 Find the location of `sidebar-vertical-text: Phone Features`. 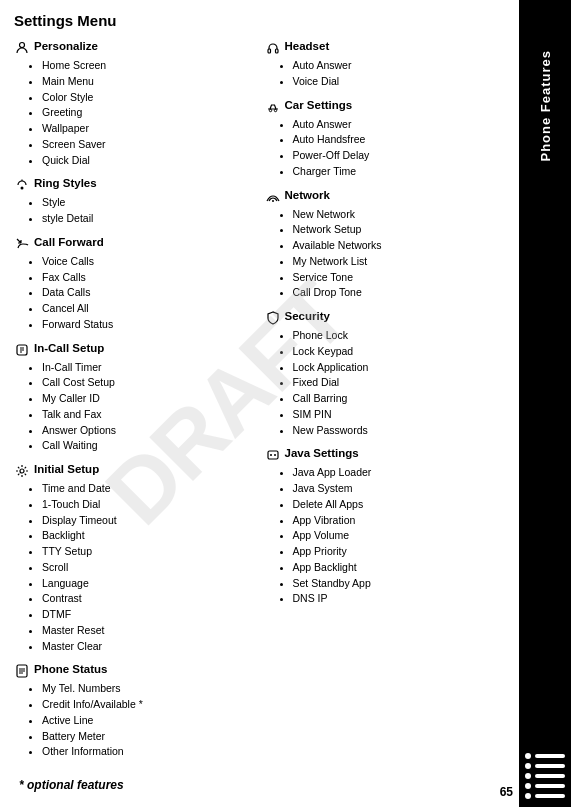

sidebar-vertical-text: Phone Features is located at coordinates (546, 106).